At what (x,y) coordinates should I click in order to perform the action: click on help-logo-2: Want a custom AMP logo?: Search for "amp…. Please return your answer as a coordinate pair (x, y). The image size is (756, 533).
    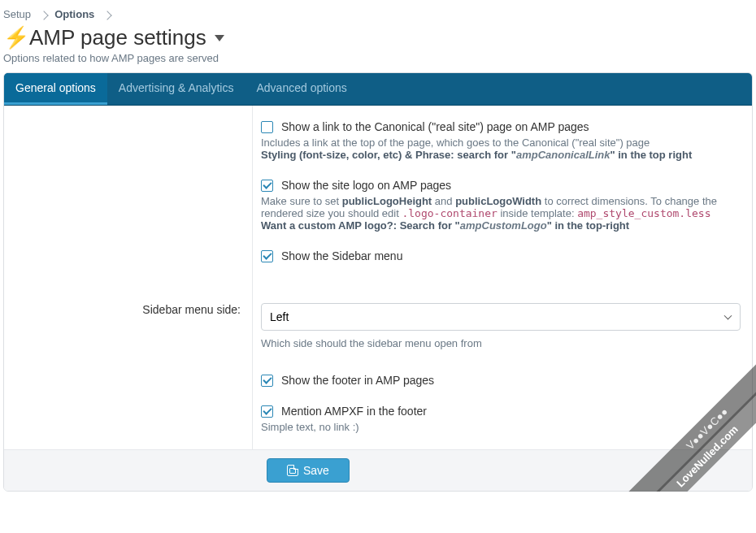
    Looking at the image, I should click on (501, 226).